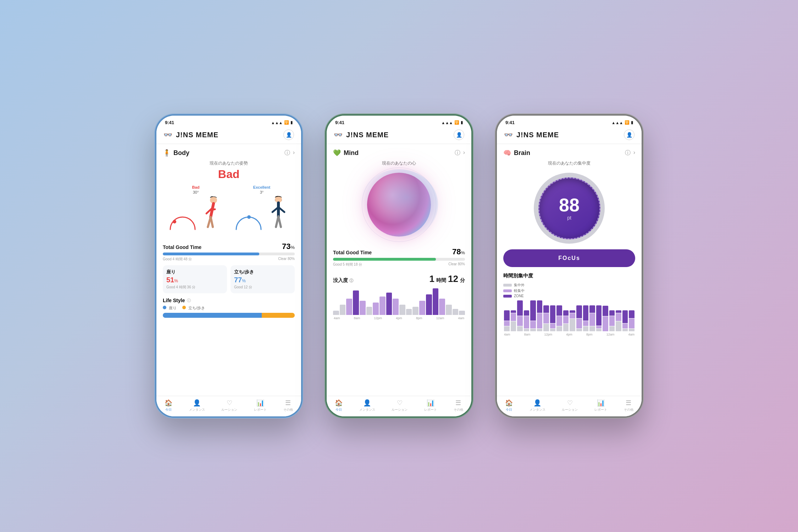 This screenshot has width=798, height=532. I want to click on brain-chart-legend: 集中外 軽集中 ZONE, so click(569, 290).